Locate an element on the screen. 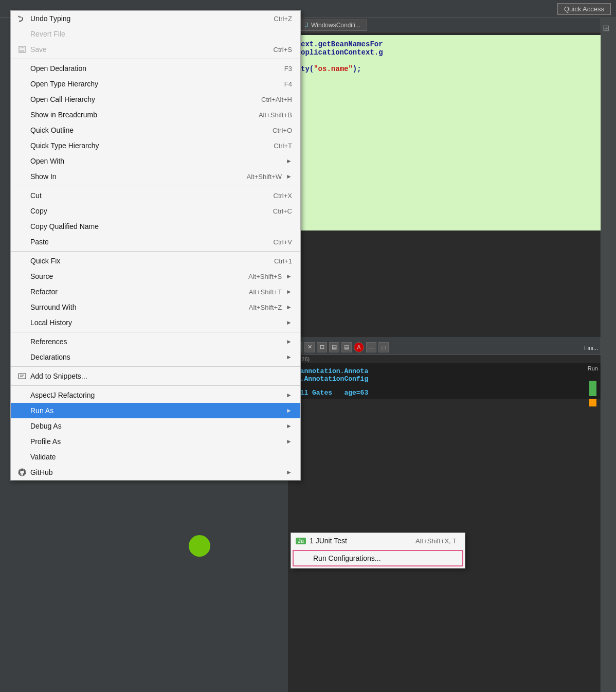  code-tab-bar: J WindowsConditi... is located at coordinates (455, 25).